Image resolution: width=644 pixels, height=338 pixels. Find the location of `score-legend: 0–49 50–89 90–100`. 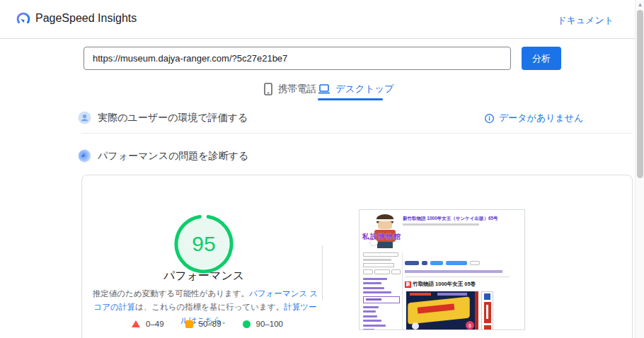

score-legend: 0–49 50–89 90–100 is located at coordinates (207, 324).